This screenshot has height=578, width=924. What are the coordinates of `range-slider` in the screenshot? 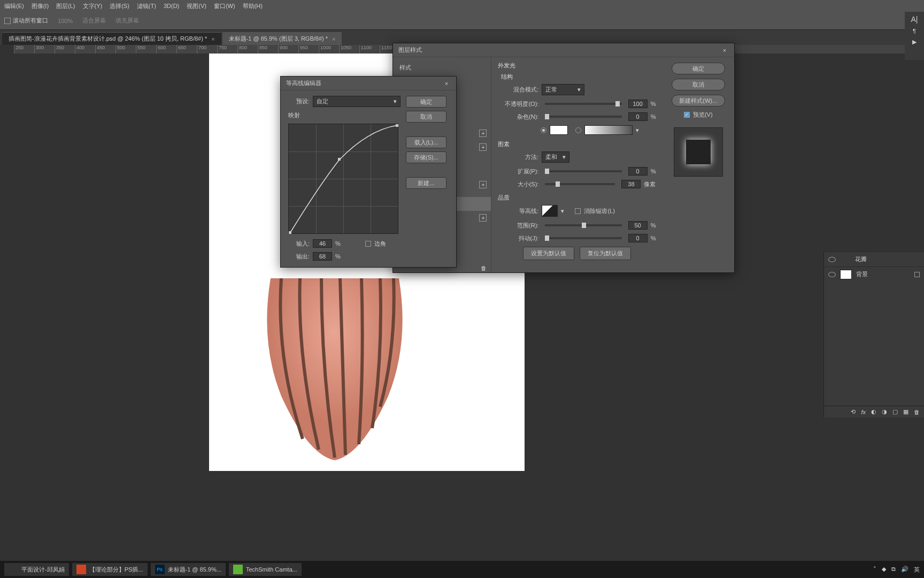 It's located at (583, 225).